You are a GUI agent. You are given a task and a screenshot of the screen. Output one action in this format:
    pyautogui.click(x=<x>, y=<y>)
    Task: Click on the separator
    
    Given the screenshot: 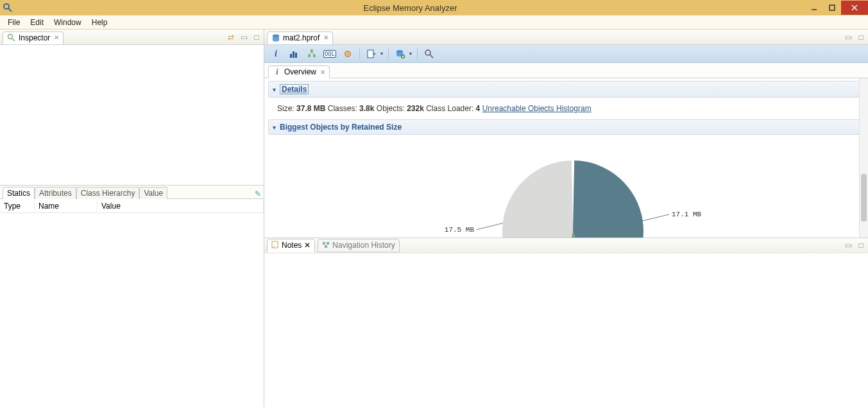 What is the action you would take?
    pyautogui.click(x=417, y=54)
    